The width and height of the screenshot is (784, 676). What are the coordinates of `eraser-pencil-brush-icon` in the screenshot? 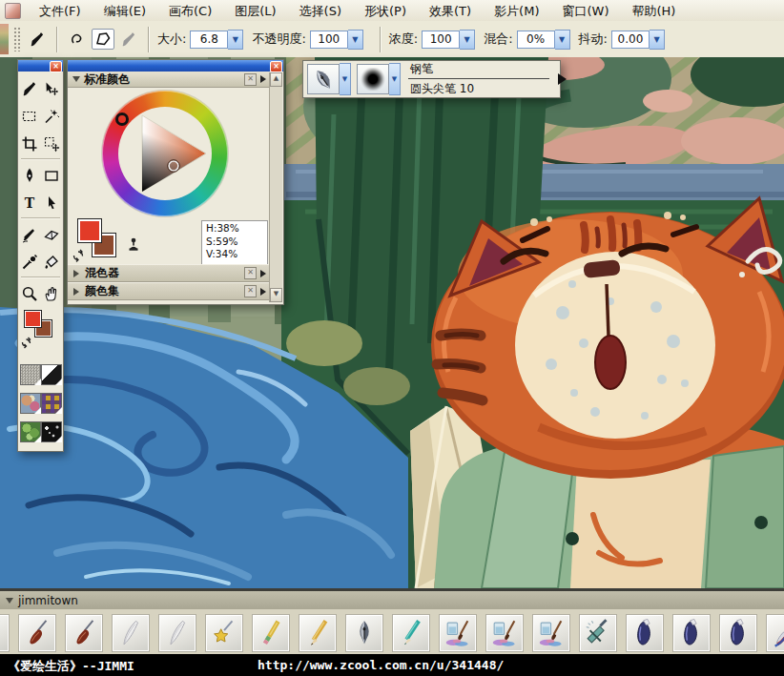 It's located at (271, 633).